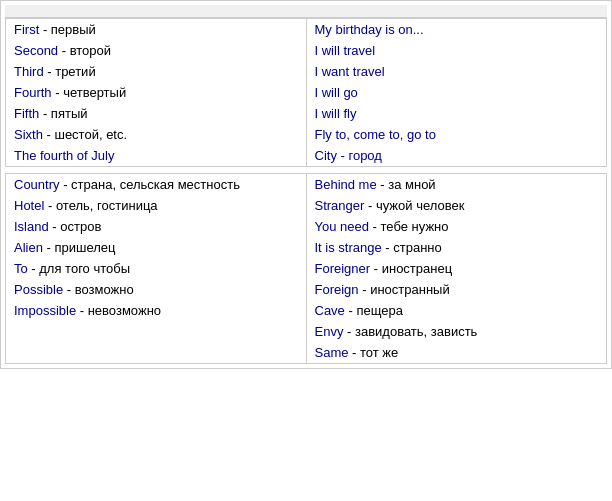 The image size is (612, 501). What do you see at coordinates (412, 248) in the screenshot?
I see `word-russian: - странно` at bounding box center [412, 248].